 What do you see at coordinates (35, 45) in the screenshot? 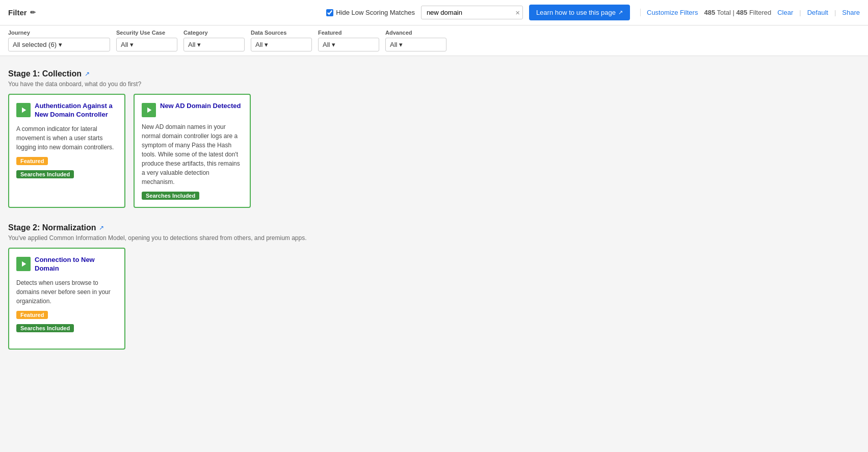
I see `journey-filter-value: All selected (6)` at bounding box center [35, 45].